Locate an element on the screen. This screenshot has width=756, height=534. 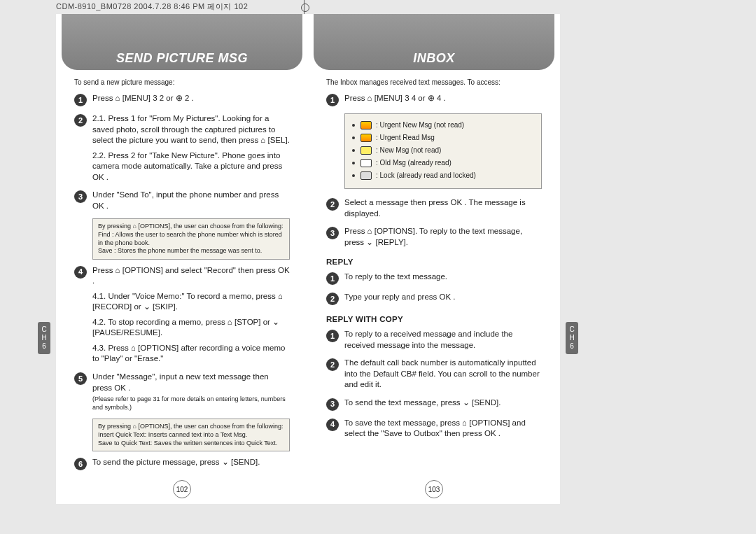
page-title: SEND PICTURE MSG is located at coordinates (182, 59).